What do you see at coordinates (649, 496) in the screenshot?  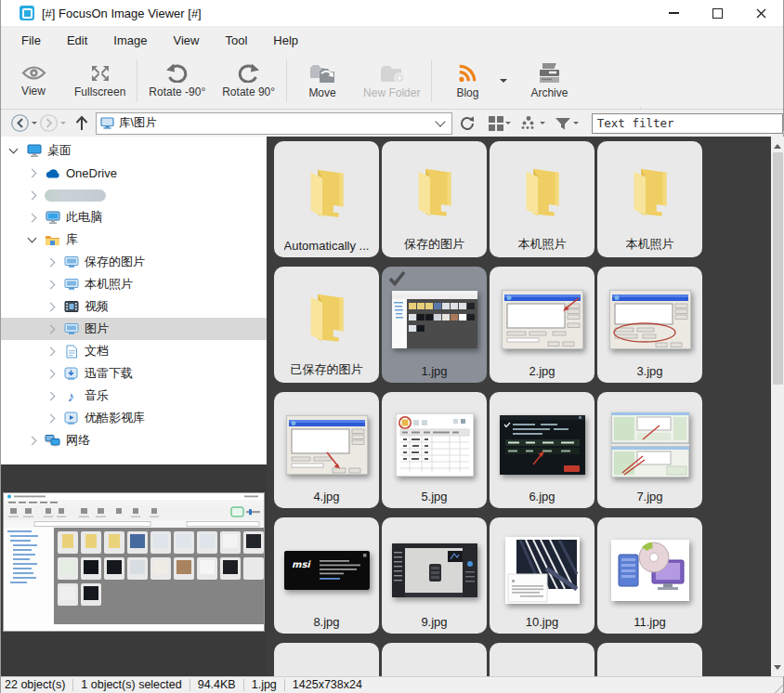 I see `tile-label: 7.jpg` at bounding box center [649, 496].